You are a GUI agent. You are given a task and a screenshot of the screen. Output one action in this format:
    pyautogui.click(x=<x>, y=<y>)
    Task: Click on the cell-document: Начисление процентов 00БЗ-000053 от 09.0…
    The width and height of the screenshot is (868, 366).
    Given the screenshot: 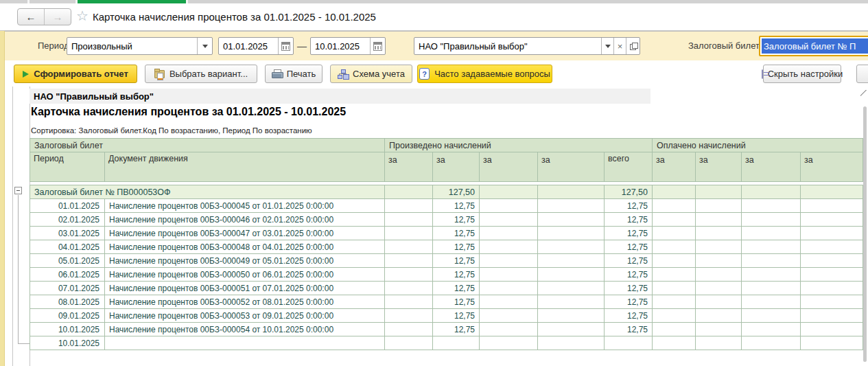 What is the action you would take?
    pyautogui.click(x=245, y=316)
    